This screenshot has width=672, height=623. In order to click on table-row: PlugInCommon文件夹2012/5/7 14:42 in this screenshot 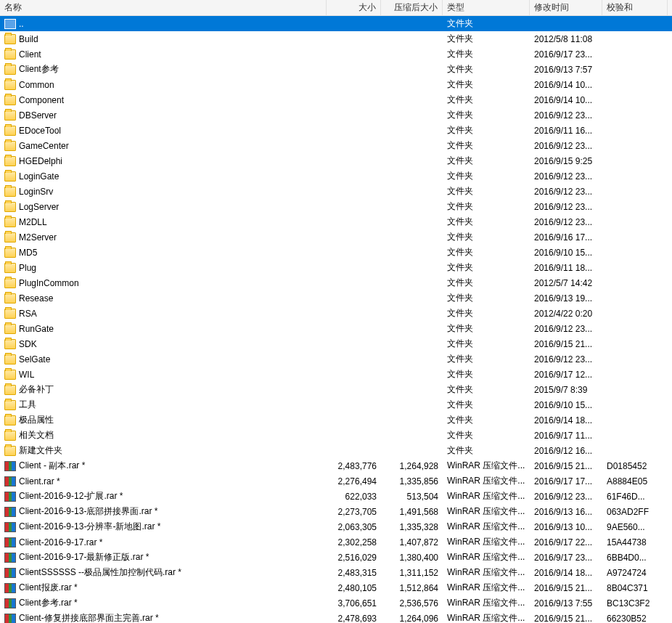, I will do `click(336, 283)`.